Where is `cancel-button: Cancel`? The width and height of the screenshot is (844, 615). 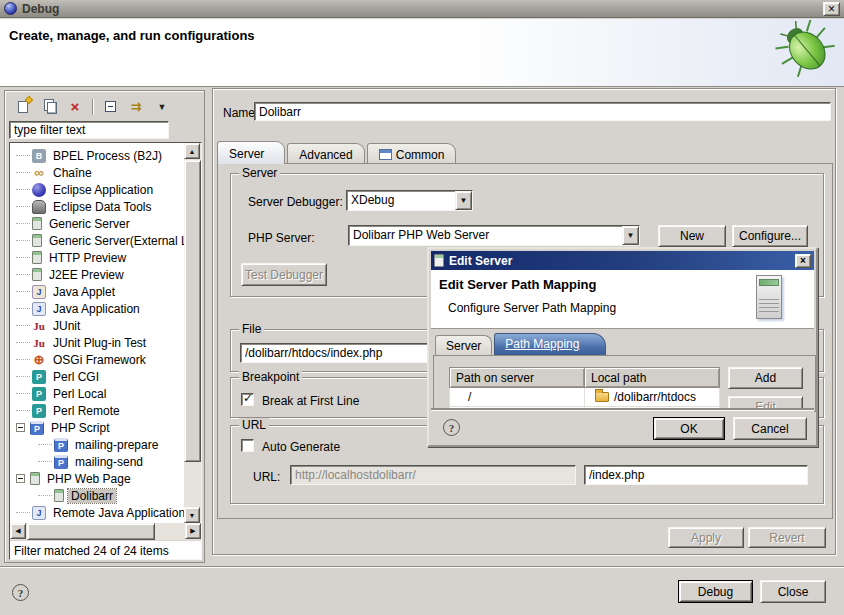 cancel-button: Cancel is located at coordinates (770, 428).